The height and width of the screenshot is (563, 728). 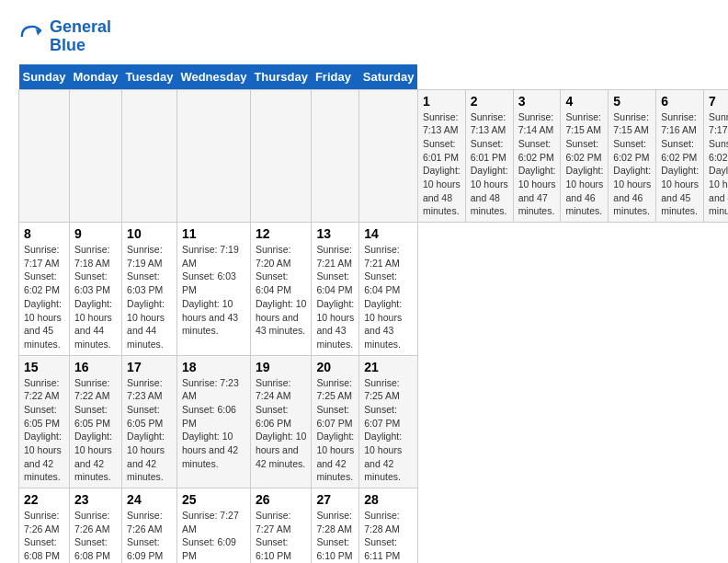 What do you see at coordinates (44, 367) in the screenshot?
I see `day-number: 15` at bounding box center [44, 367].